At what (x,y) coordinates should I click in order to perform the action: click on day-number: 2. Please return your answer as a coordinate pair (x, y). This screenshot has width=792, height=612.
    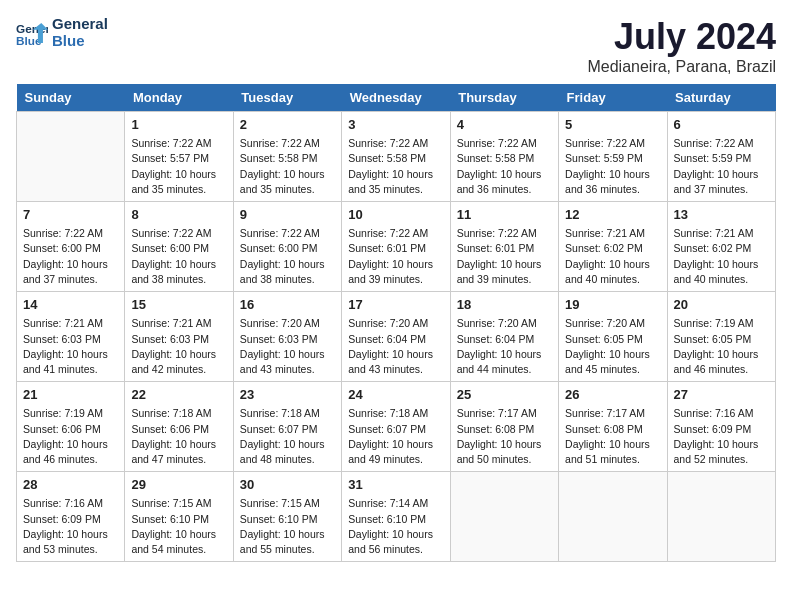
    Looking at the image, I should click on (288, 125).